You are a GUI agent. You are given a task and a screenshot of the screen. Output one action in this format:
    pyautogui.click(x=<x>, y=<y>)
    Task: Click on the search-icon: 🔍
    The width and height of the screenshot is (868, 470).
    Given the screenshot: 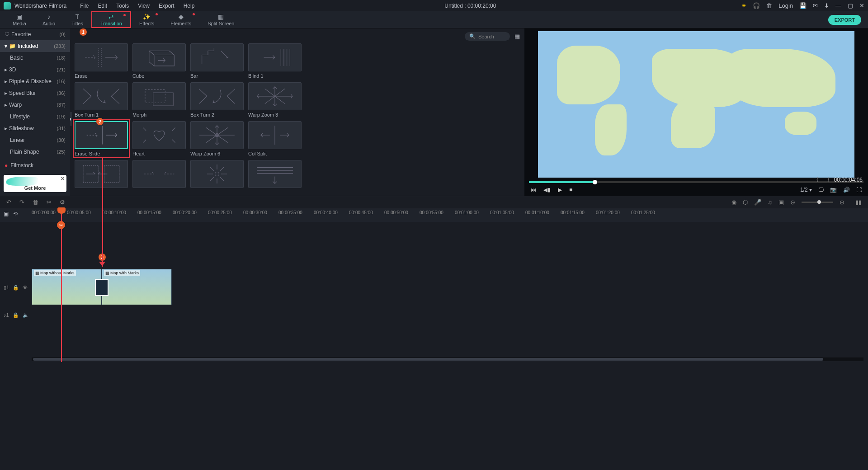 What is the action you would take?
    pyautogui.click(x=472, y=36)
    